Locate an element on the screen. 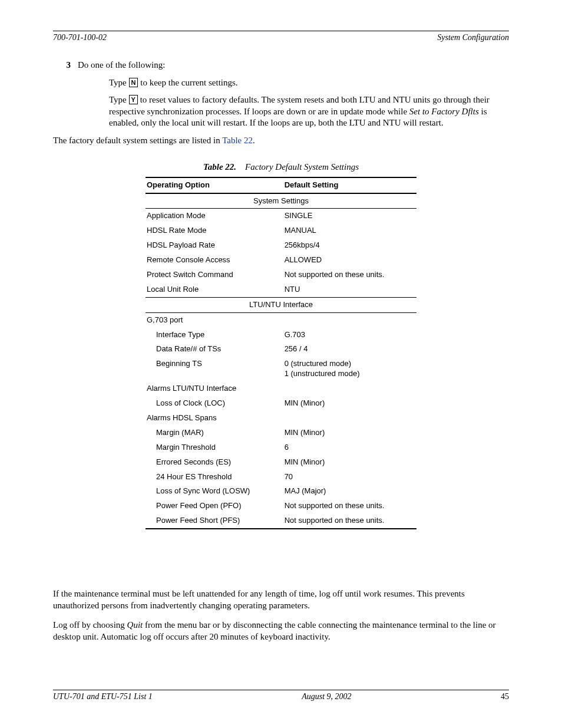 This screenshot has height=728, width=562. table-header-row: Operating Option Default Setting is located at coordinates (281, 185).